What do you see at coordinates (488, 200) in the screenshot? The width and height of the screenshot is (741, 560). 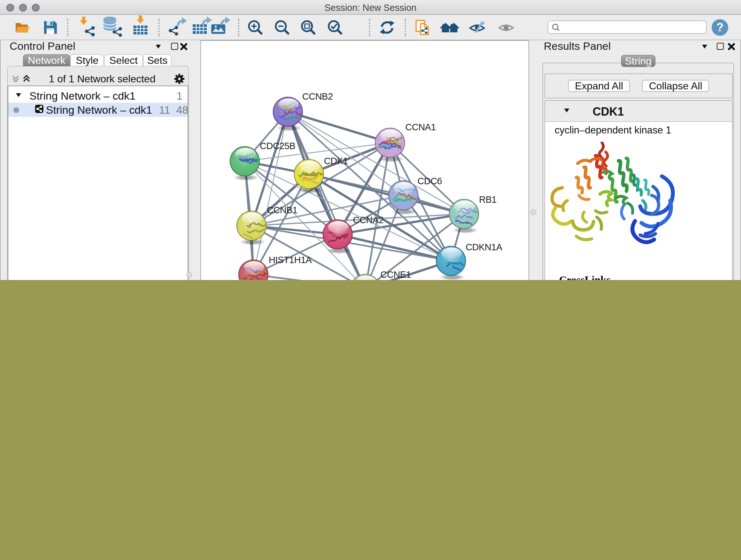 I see `svg-text: RB1` at bounding box center [488, 200].